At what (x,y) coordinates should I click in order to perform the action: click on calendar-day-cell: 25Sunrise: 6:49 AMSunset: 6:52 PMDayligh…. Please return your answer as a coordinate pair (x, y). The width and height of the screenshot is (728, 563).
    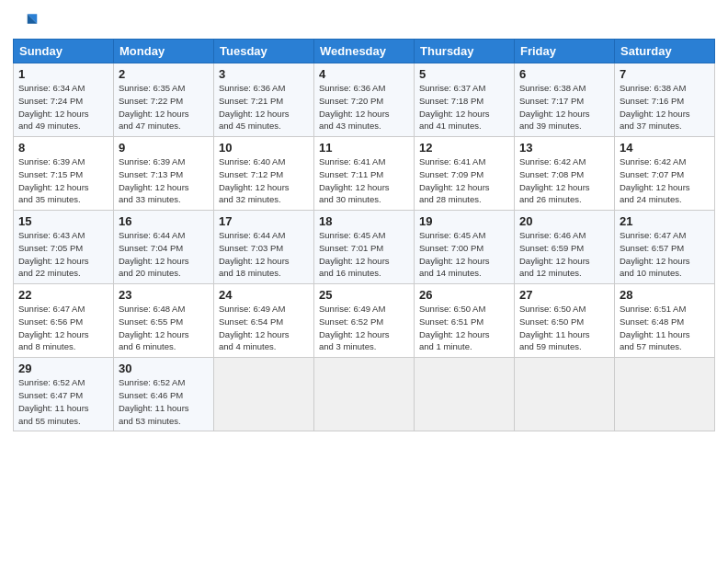
    Looking at the image, I should click on (364, 321).